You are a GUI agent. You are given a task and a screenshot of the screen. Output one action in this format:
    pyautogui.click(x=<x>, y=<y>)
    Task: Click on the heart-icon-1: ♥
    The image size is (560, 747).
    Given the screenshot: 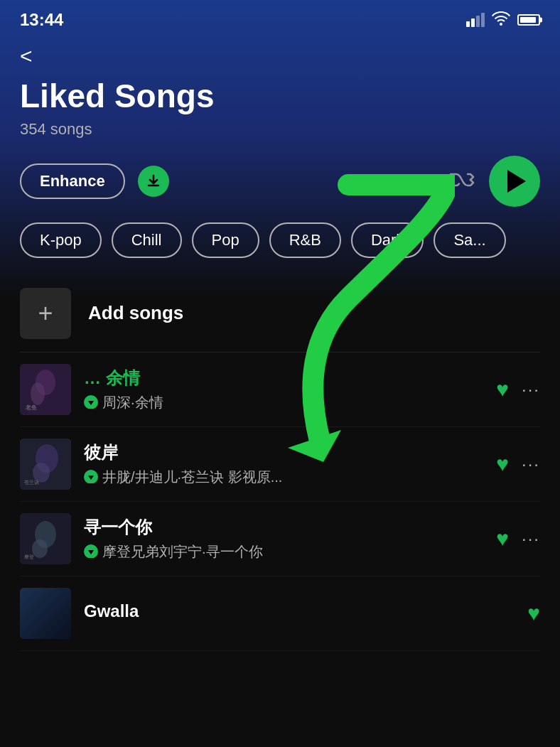 What is the action you would take?
    pyautogui.click(x=502, y=464)
    